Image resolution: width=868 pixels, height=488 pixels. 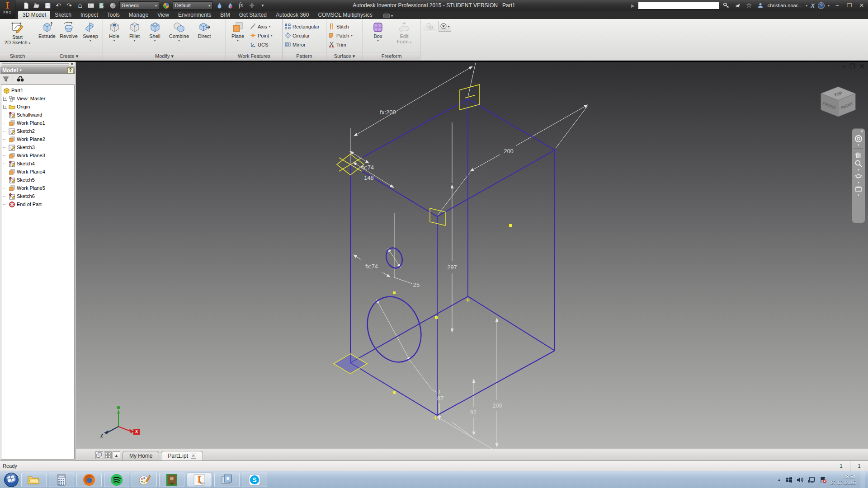 What do you see at coordinates (261, 35) in the screenshot?
I see `point-button: Point▾` at bounding box center [261, 35].